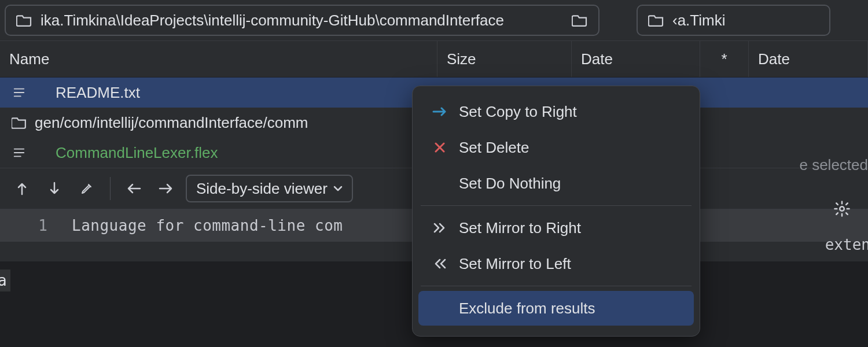  What do you see at coordinates (54, 189) in the screenshot?
I see `next-diff-button` at bounding box center [54, 189].